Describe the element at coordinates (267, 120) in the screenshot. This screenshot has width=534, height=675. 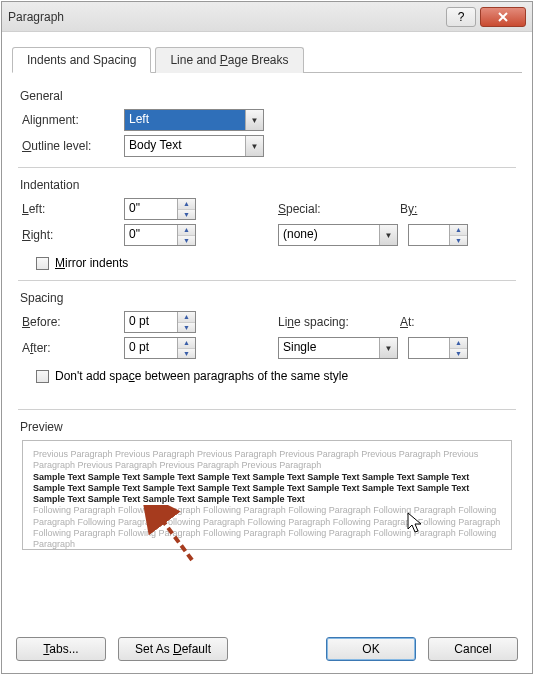
I see `row-alignment: Alignment: Left ▼` at that location.